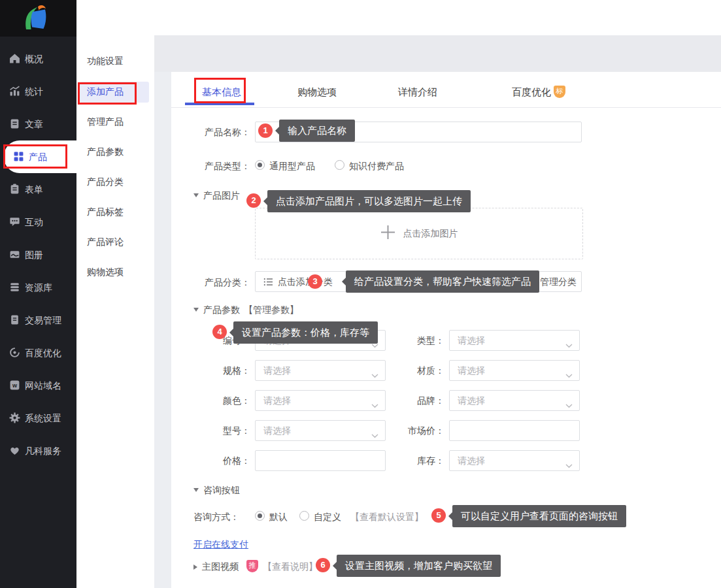  What do you see at coordinates (203, 133) in the screenshot?
I see `product-name-label: 产品名称：` at bounding box center [203, 133].